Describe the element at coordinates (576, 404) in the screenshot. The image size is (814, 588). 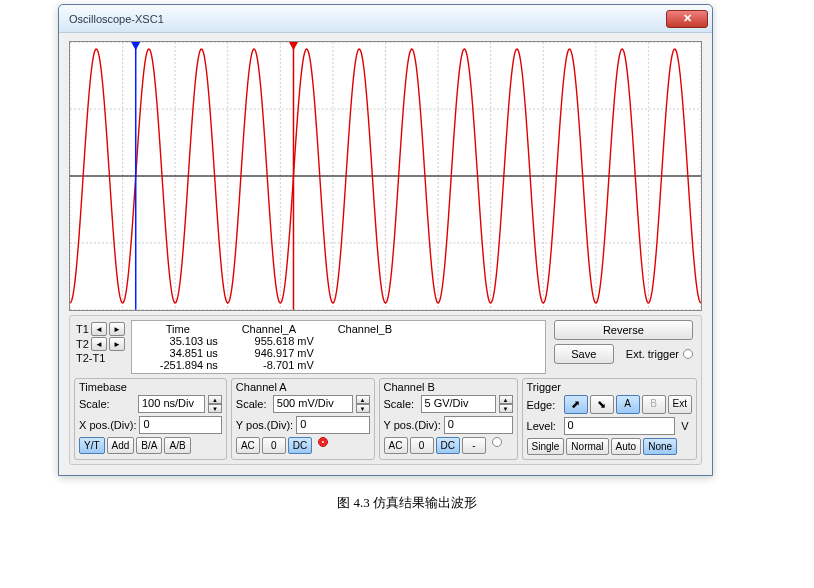
I see `edge-rise-button: ⬈` at that location.